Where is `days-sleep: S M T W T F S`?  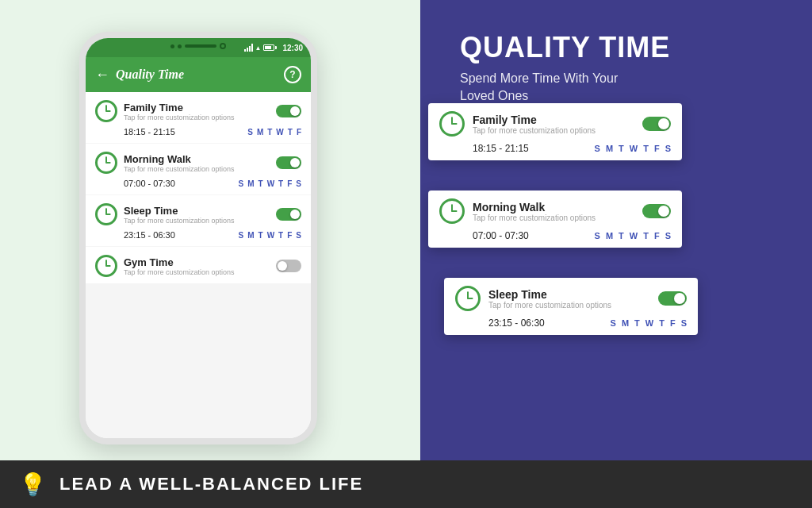 days-sleep: S M T W T F S is located at coordinates (270, 235).